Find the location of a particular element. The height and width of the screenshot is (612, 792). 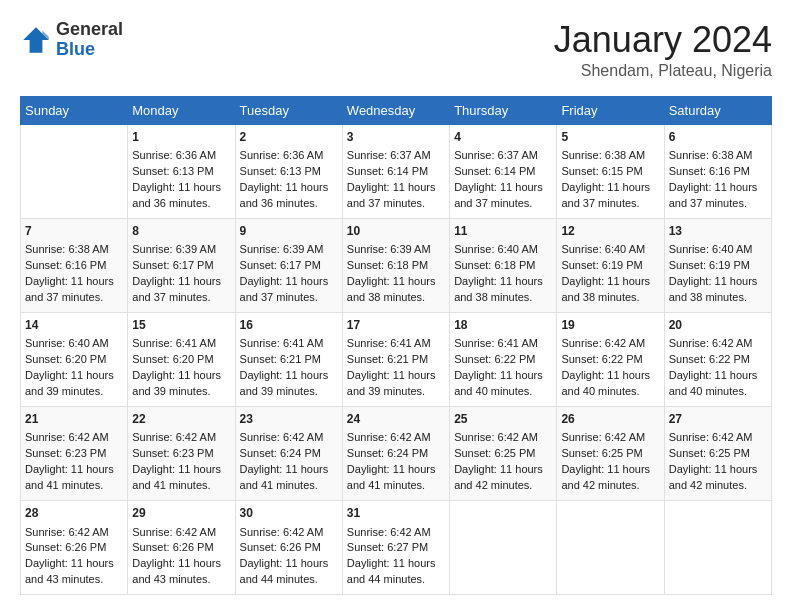

day-info-line: Sunset: 6:15 PM is located at coordinates (610, 172).